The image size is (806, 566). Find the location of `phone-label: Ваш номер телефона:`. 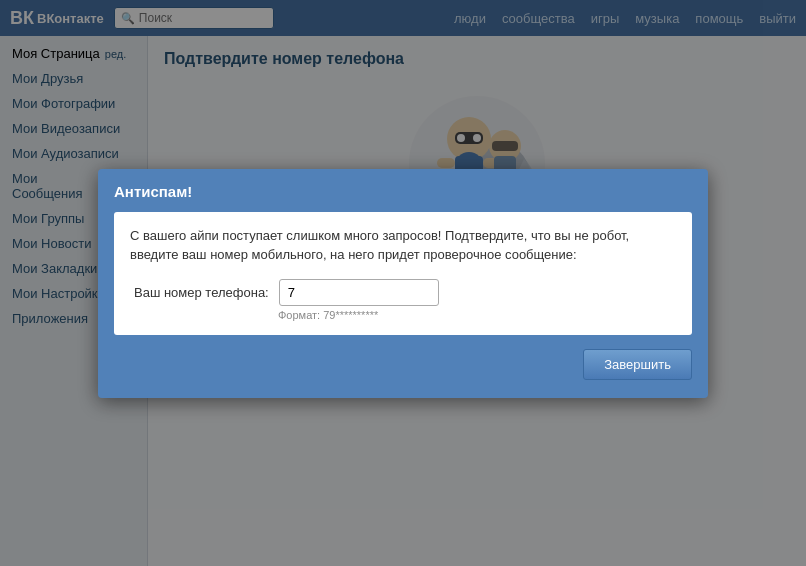

phone-label: Ваш номер телефона: is located at coordinates (202, 292).